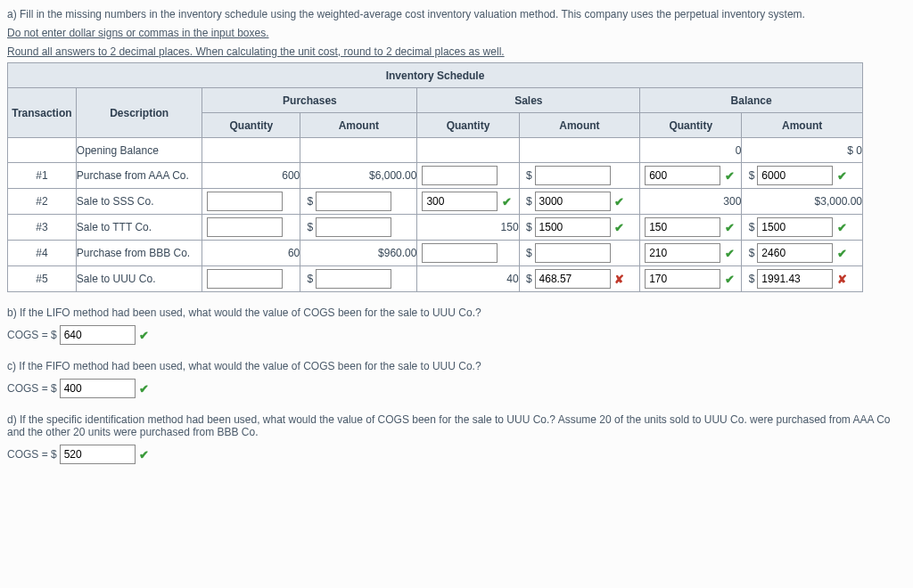  I want to click on intro-warn2: Round all answers to 2 decimal places. W…, so click(456, 52).